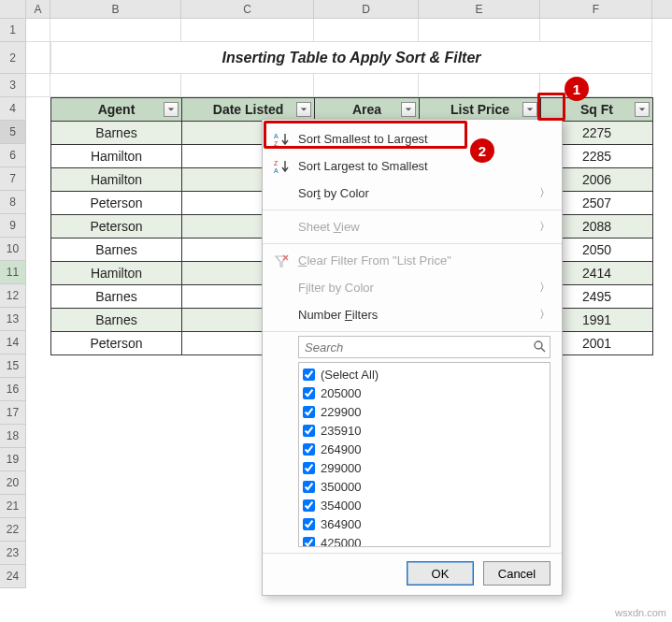 The width and height of the screenshot is (672, 622). What do you see at coordinates (597, 110) in the screenshot?
I see `header-sq-ft: Sq Ft` at bounding box center [597, 110].